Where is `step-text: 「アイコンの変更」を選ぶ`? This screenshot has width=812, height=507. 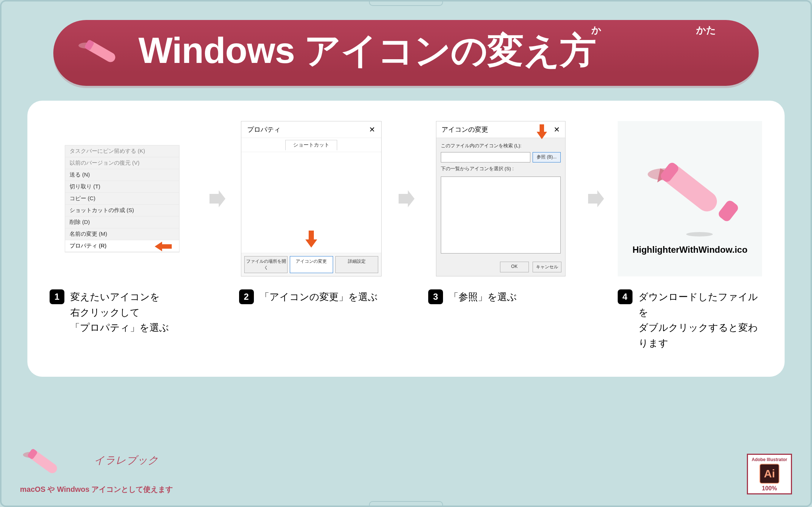
step-text: 「アイコンの変更」を選ぶ is located at coordinates (319, 297).